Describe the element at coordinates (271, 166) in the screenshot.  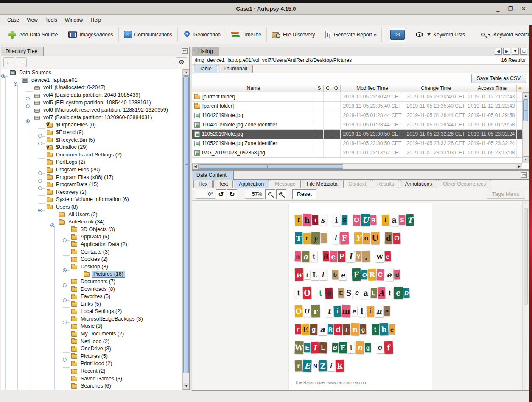
I see `listing-hscrollbar-thumb` at that location.